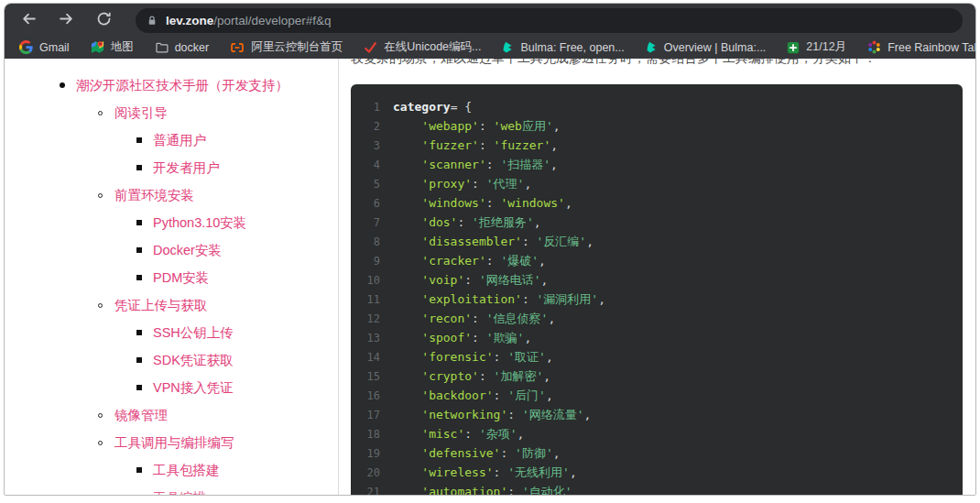 The image size is (980, 503). I want to click on code-token: '信息侦察', so click(517, 319).